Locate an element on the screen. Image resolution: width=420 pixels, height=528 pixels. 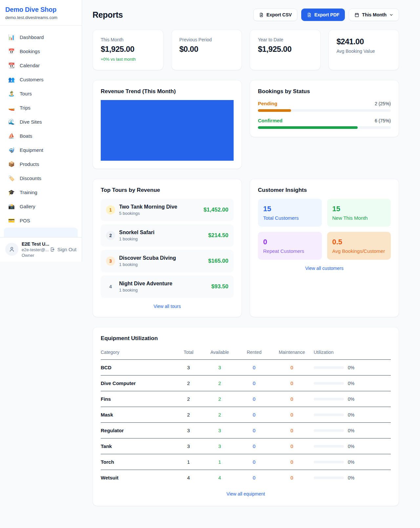
sidebar-item-equipment: 🤿 Equipment is located at coordinates (41, 150).